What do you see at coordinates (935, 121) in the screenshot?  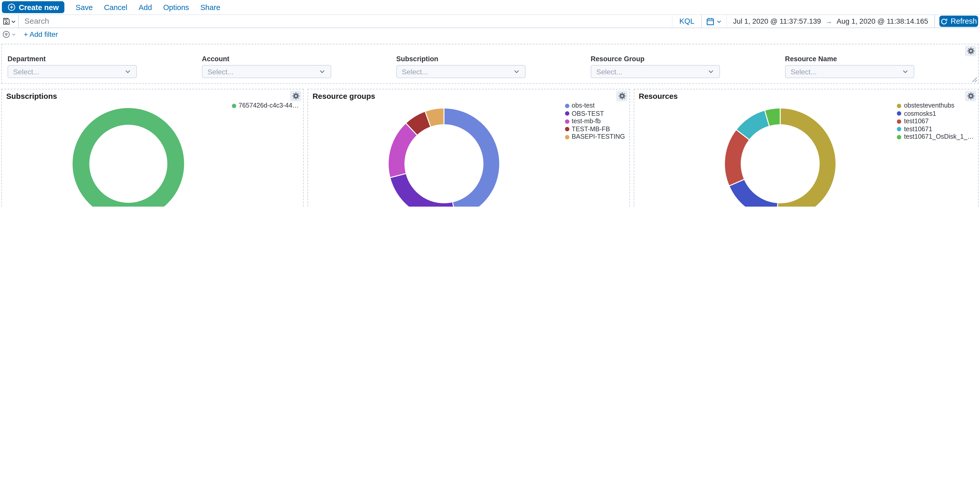 I see `chart-legend: obstesteventhubscosmosks1test1067test106…` at bounding box center [935, 121].